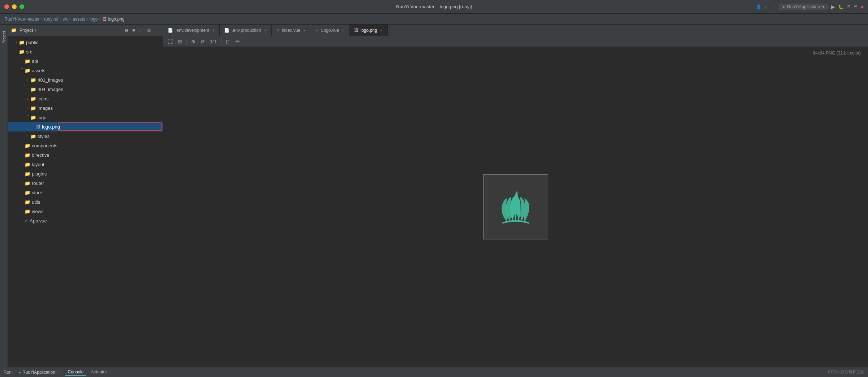 This screenshot has width=868, height=377. What do you see at coordinates (85, 136) in the screenshot?
I see `tree-item-styles: › 📁 styles` at bounding box center [85, 136].